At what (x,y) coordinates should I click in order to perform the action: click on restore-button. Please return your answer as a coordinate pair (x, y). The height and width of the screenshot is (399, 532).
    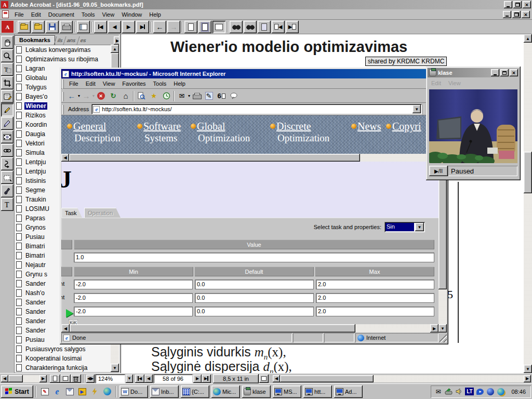
    Looking at the image, I should click on (517, 5).